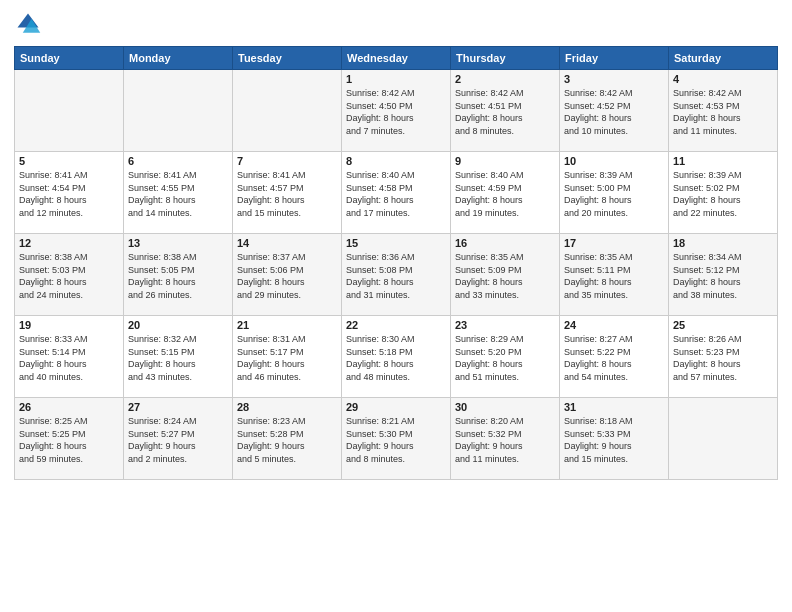  I want to click on calendar-cell: 15Sunrise: 8:36 AM Sunset: 5:08 PM Dayli…, so click(396, 275).